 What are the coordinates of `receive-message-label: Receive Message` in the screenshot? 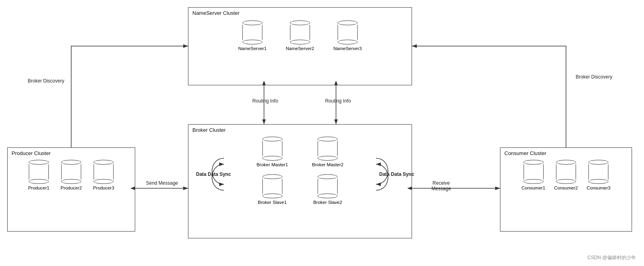 It's located at (441, 186).